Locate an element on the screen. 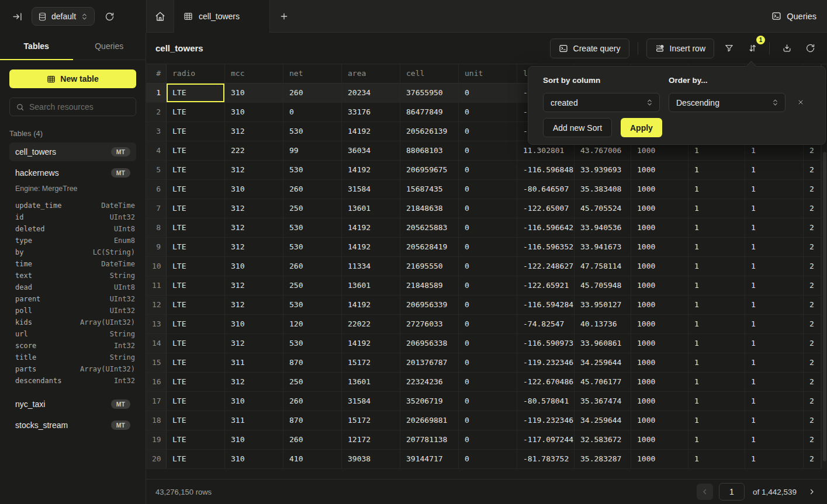 The width and height of the screenshot is (827, 504). column-header: net is located at coordinates (313, 74).